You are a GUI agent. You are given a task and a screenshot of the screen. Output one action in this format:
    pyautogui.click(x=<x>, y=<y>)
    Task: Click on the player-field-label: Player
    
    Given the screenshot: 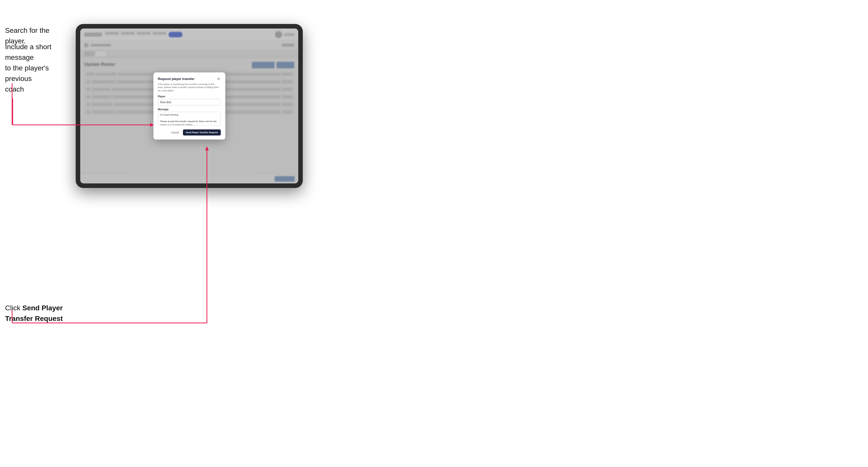 What is the action you would take?
    pyautogui.click(x=189, y=96)
    